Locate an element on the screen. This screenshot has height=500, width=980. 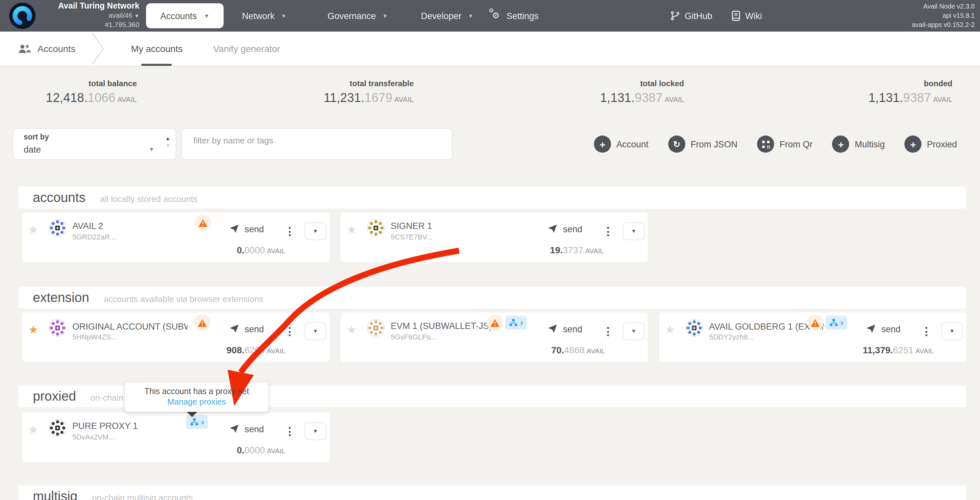
filter-input is located at coordinates (318, 140).